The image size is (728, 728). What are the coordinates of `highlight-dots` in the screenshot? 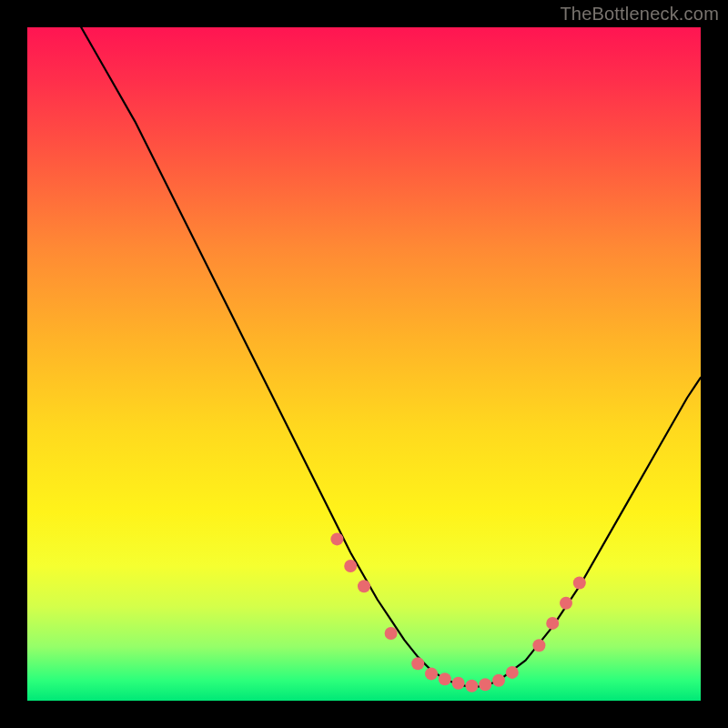 It's located at (458, 612).